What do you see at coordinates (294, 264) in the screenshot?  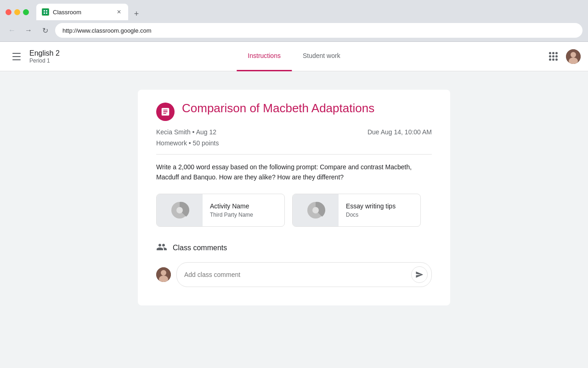 I see `comments-section: Class comments` at bounding box center [294, 264].